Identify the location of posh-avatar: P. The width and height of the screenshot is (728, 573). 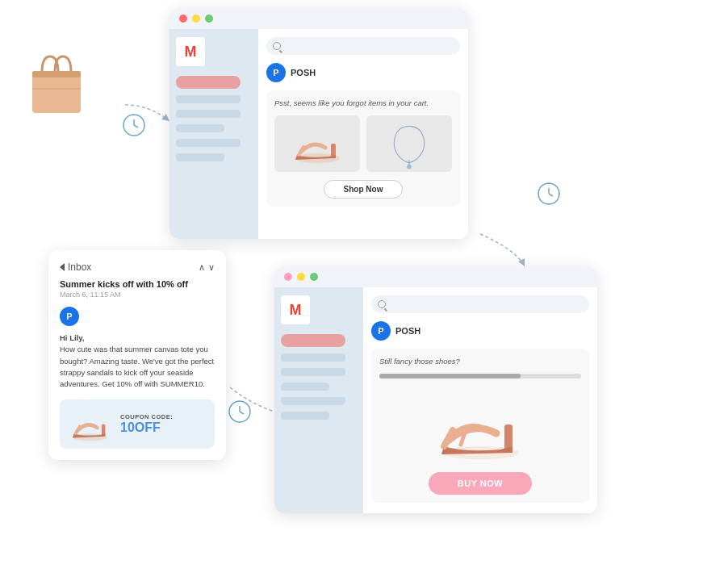
(276, 73).